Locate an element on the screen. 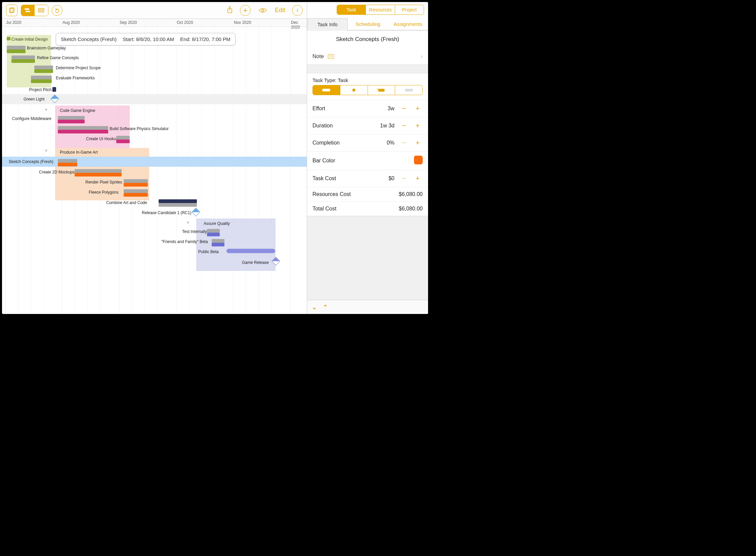  task-label: Public Beta is located at coordinates (209, 252).